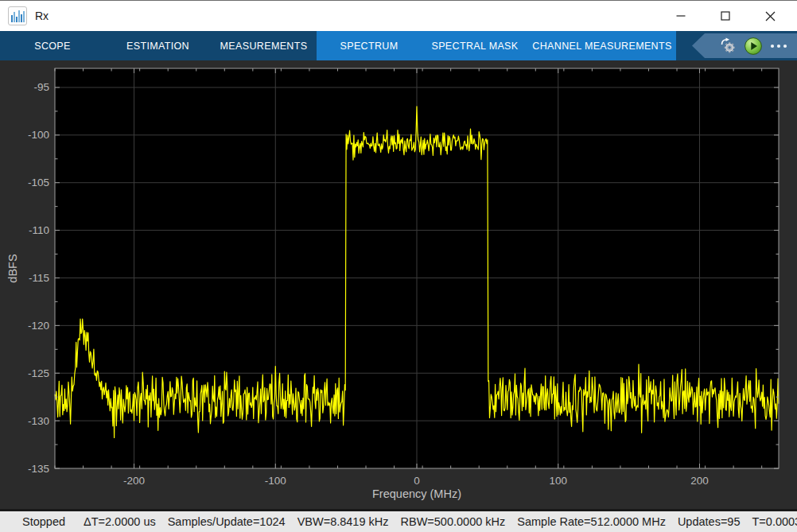 The height and width of the screenshot is (532, 797). I want to click on y-tick-label: -115, so click(39, 278).